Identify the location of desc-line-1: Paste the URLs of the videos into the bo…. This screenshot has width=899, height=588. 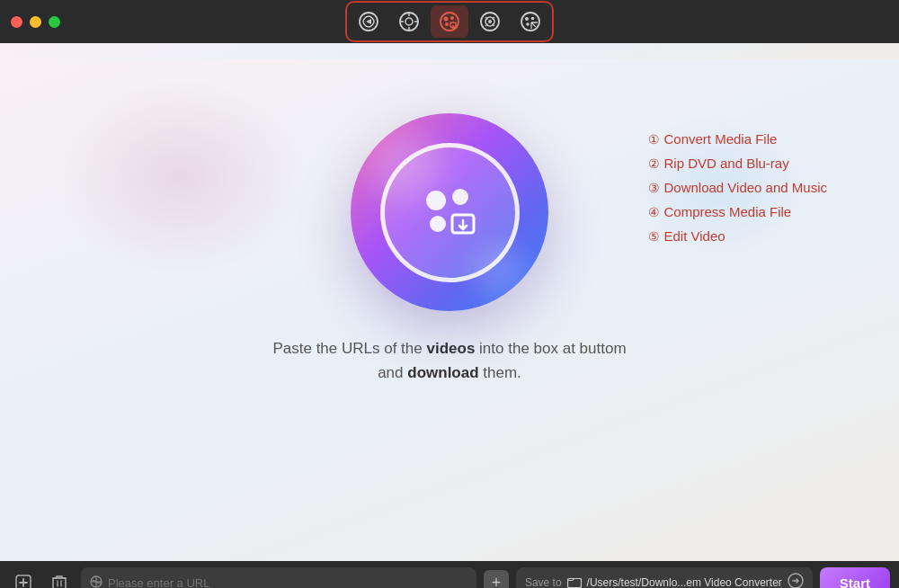
(450, 349).